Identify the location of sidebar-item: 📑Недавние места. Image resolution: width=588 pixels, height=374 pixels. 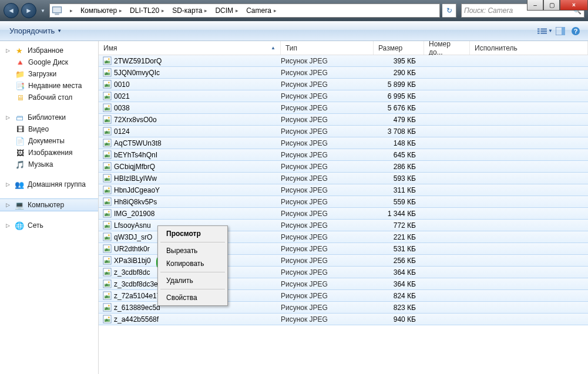
(49, 86).